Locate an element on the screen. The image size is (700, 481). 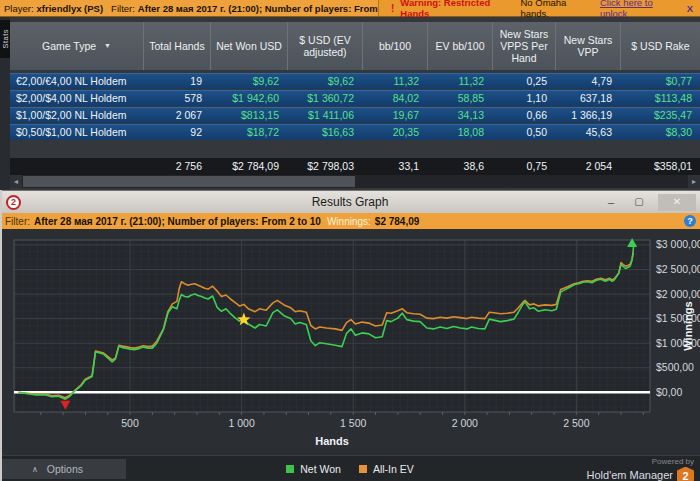
y-tick-label: $2 500,00 is located at coordinates (678, 269).